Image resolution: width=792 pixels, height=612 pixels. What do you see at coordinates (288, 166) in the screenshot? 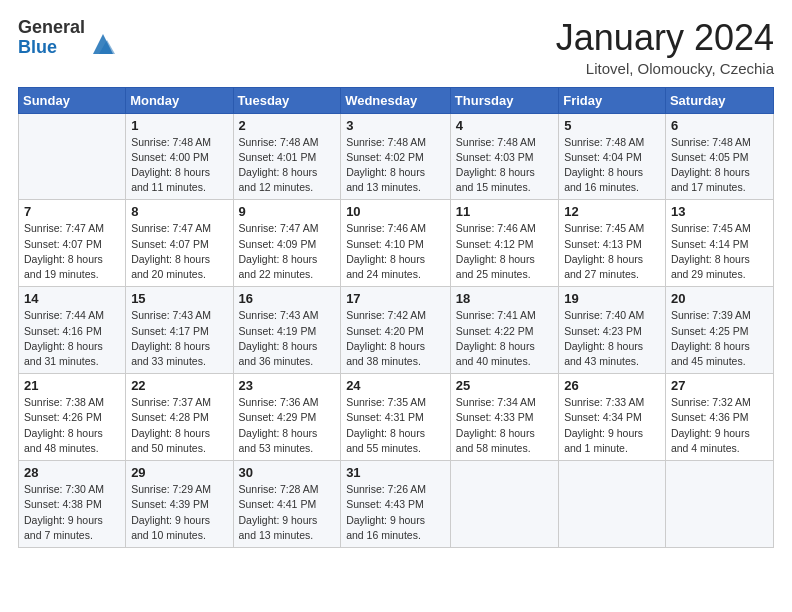
I see `day-detail: Sunrise: 7:48 AMSunset: 4:01 PMDaylight:…` at bounding box center [288, 166].